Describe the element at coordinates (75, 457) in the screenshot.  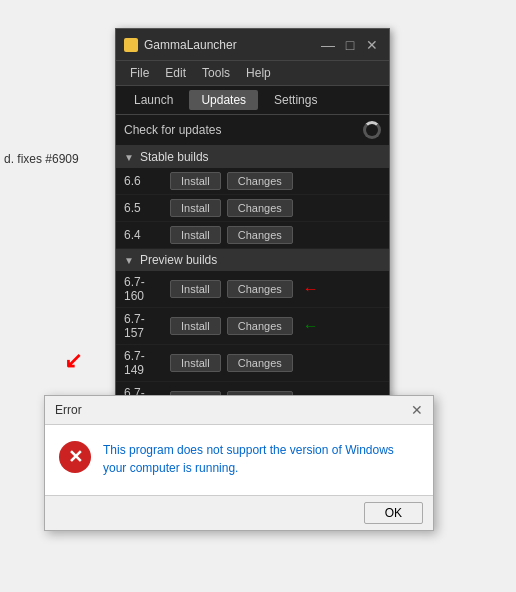
I see `error-icon: ✕` at that location.